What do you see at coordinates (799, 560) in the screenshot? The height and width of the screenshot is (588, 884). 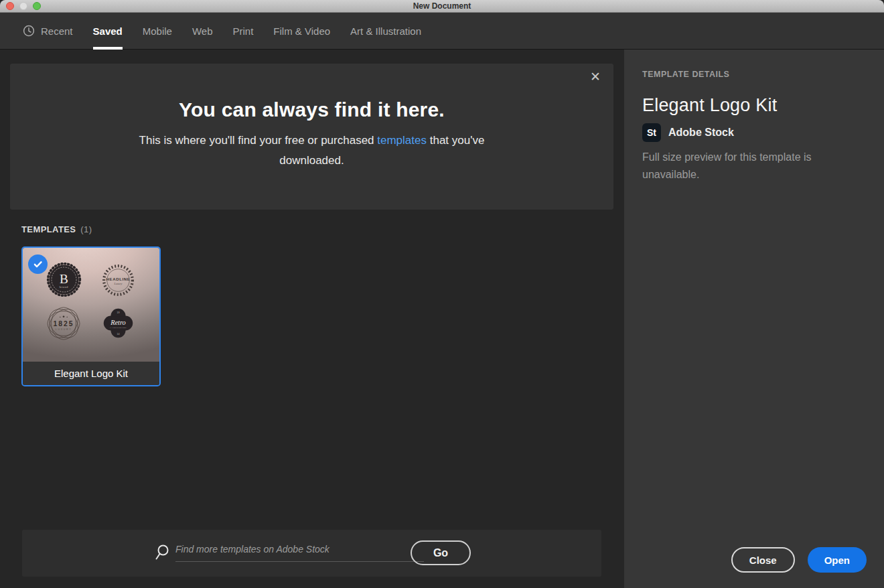 I see `dialog-footer: Close Open` at bounding box center [799, 560].